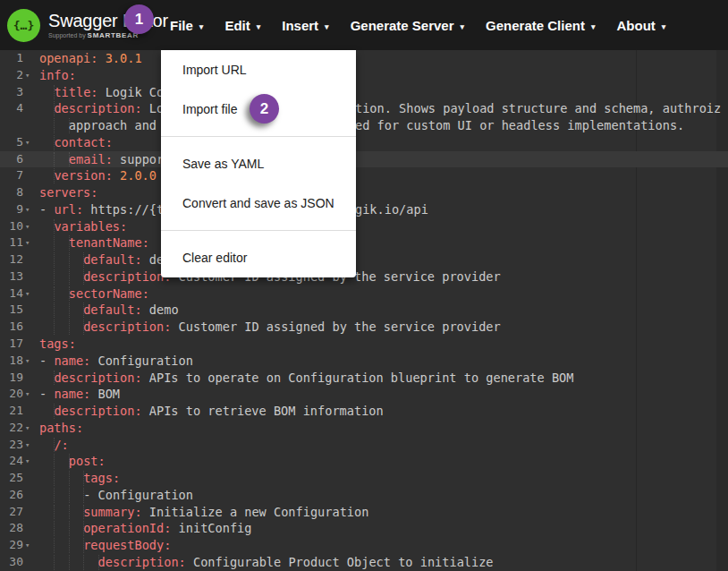 The image size is (728, 571). I want to click on code-line-2: 2▾info:, so click(364, 75).